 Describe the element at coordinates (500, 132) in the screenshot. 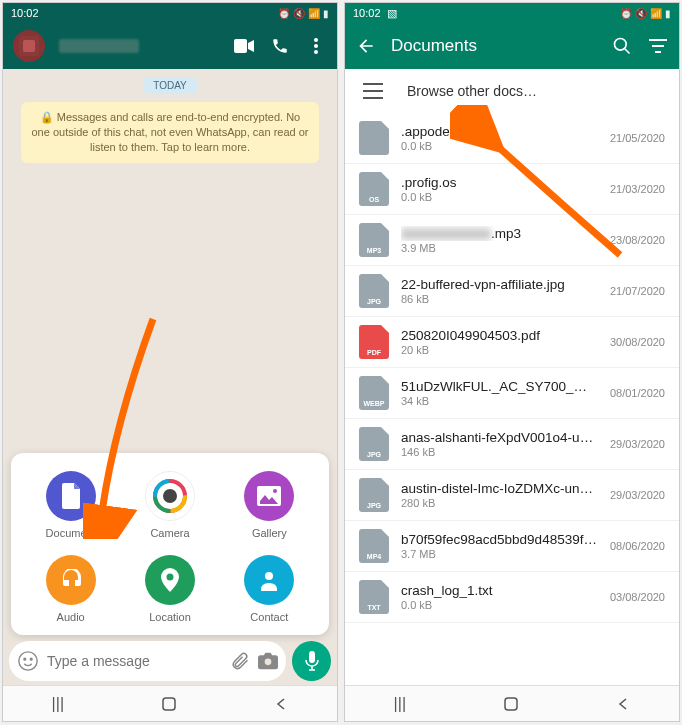

I see `file-name: .appodeal` at that location.